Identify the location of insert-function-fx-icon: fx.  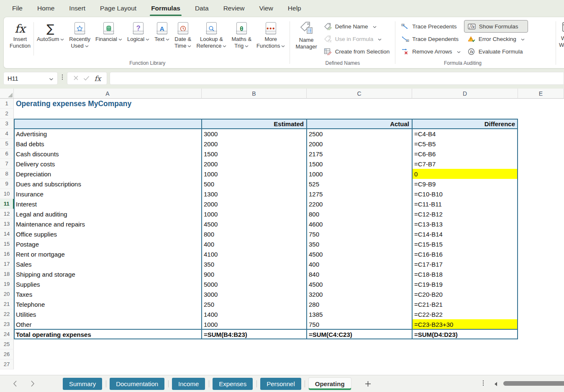
(97, 79).